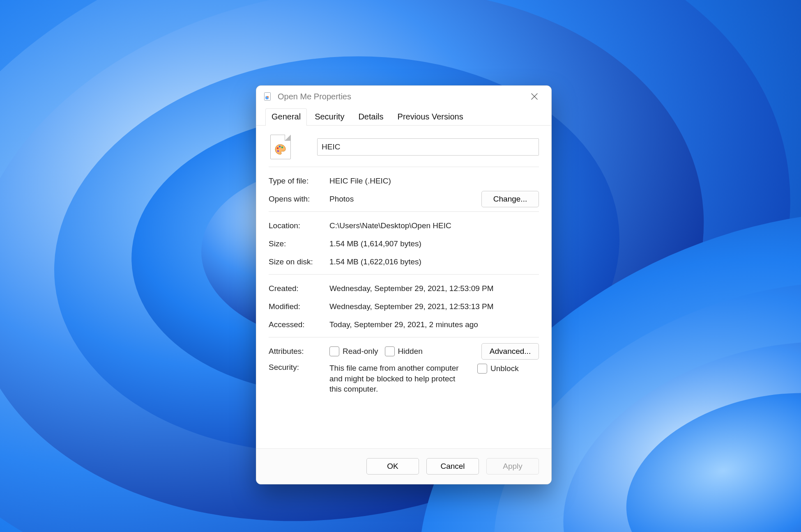  What do you see at coordinates (404, 466) in the screenshot?
I see `dialog-footer: OK Cancel Apply` at bounding box center [404, 466].